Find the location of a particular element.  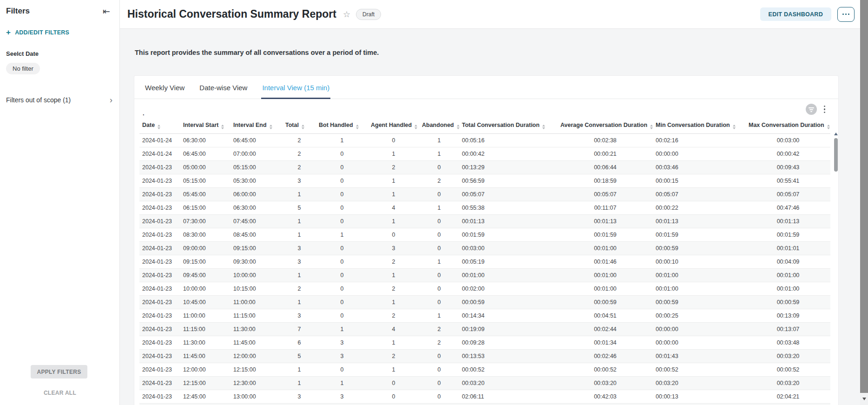

table-cell: 00:00:25 is located at coordinates (699, 316).